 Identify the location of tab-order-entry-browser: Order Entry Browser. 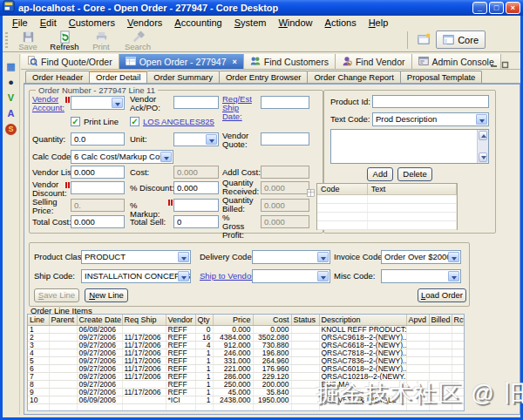
(263, 77).